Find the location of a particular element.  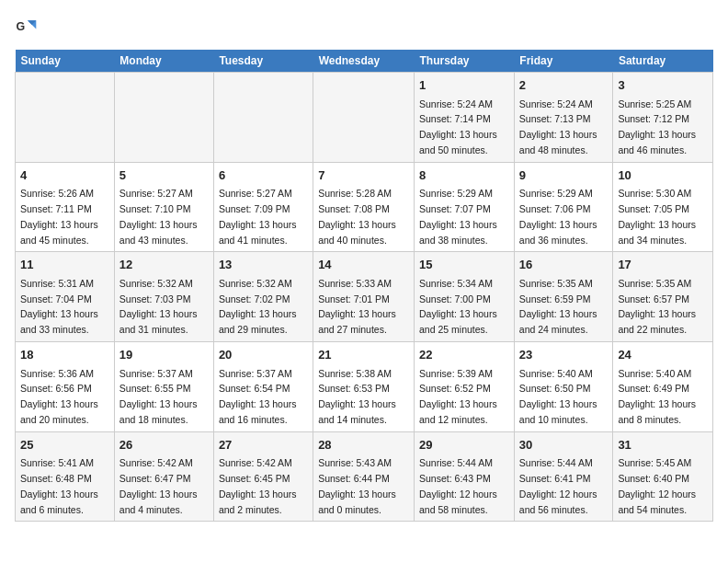

calendar-cell: 30Sunrise: 5:44 AM Sunset: 6:41 PM Dayli… is located at coordinates (563, 477).